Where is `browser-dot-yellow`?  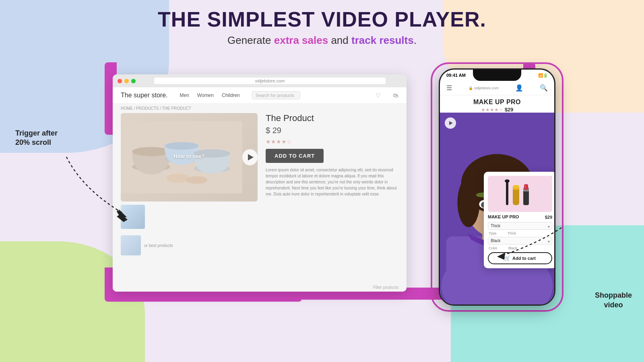 browser-dot-yellow is located at coordinates (126, 81).